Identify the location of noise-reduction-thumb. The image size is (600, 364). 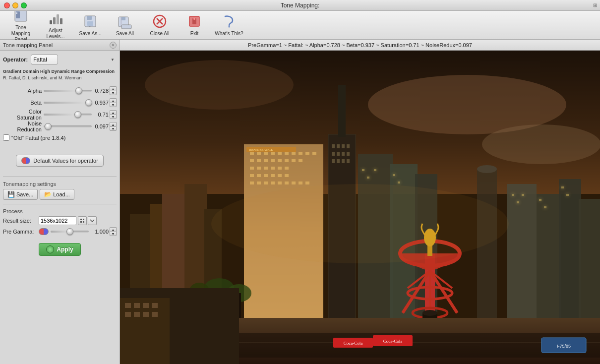
(48, 126).